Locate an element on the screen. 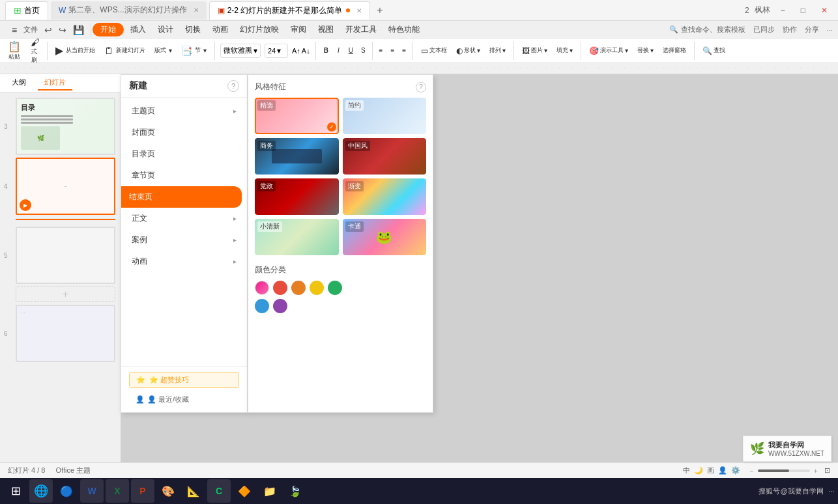 This screenshot has width=838, height=504. nsp-cover: 封面页 is located at coordinates (184, 133).